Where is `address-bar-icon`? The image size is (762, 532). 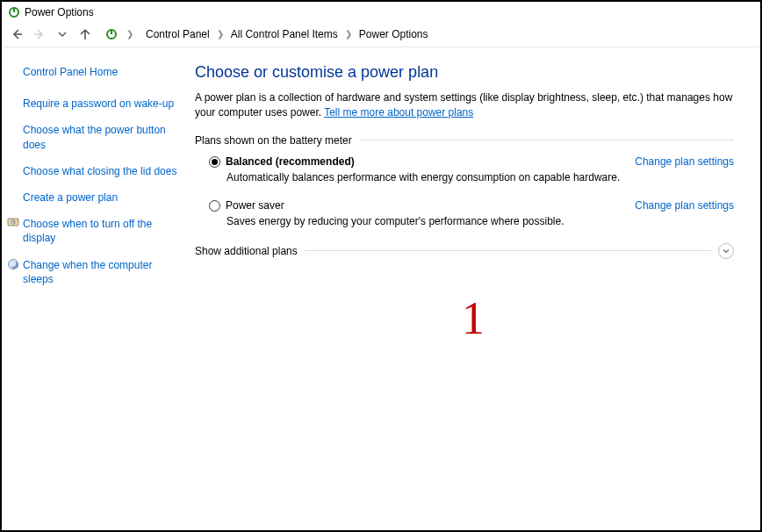
address-bar-icon is located at coordinates (111, 34).